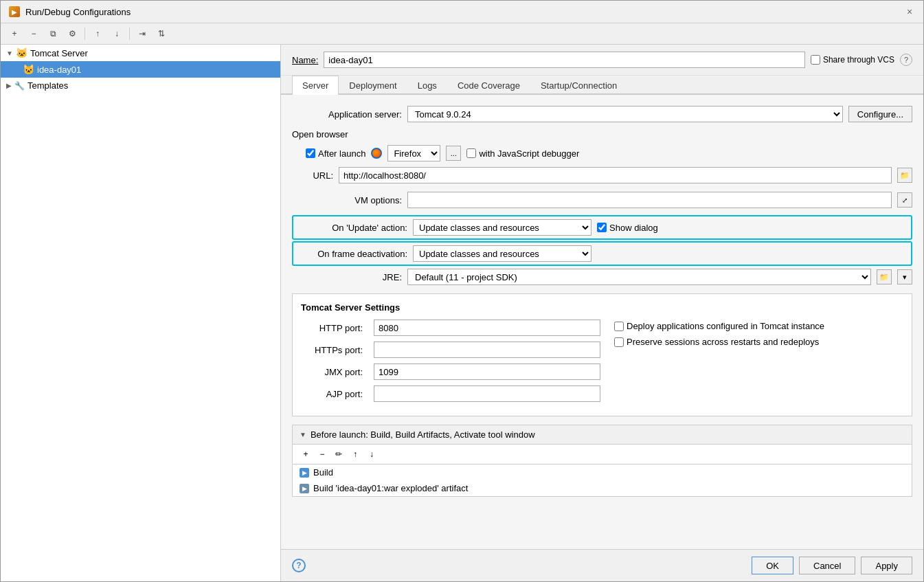 The height and width of the screenshot is (582, 924). Describe the element at coordinates (602, 308) in the screenshot. I see `tomcat-settings-title: Tomcat Server Settings` at that location.